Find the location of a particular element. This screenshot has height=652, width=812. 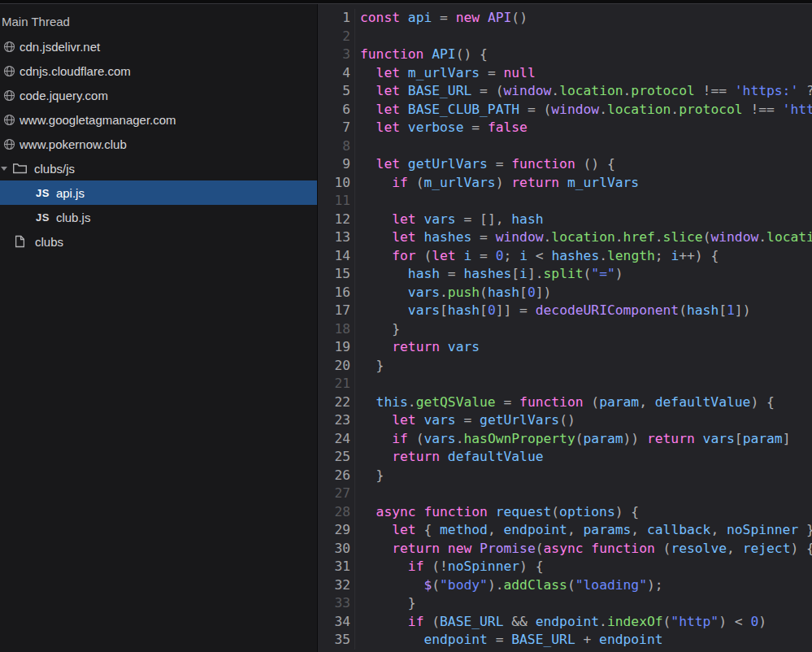

code-line-20: 20 } is located at coordinates (565, 366).